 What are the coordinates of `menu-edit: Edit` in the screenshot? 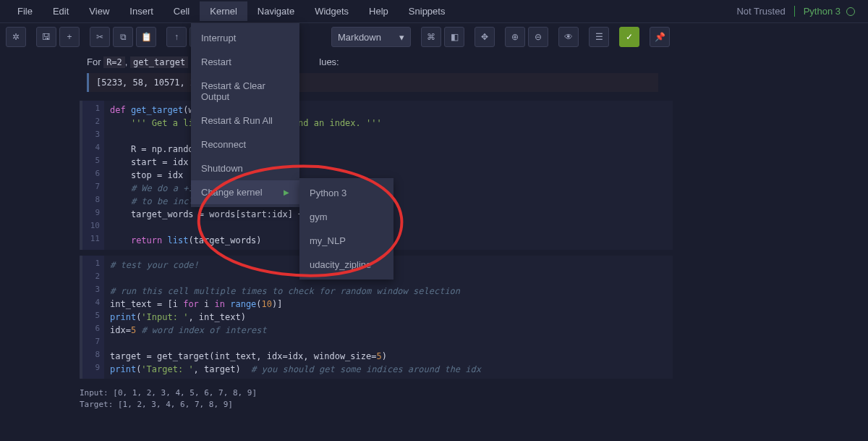 It's located at (61, 12).